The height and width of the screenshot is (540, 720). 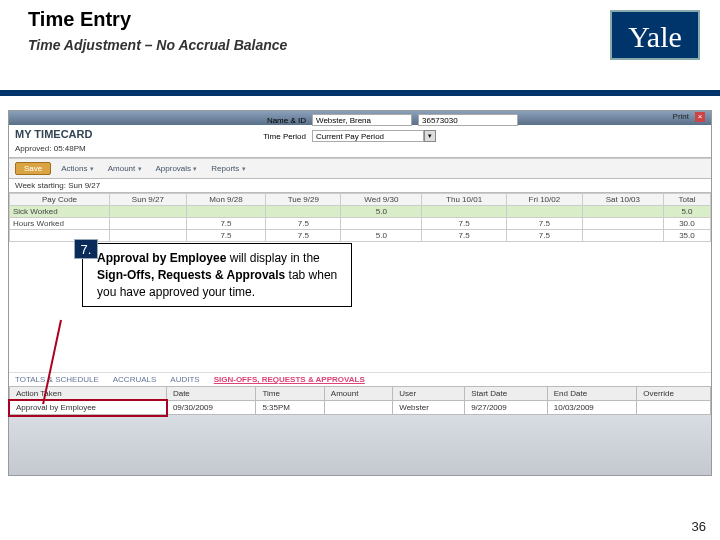 I want to click on print-link: Print, so click(x=681, y=116).